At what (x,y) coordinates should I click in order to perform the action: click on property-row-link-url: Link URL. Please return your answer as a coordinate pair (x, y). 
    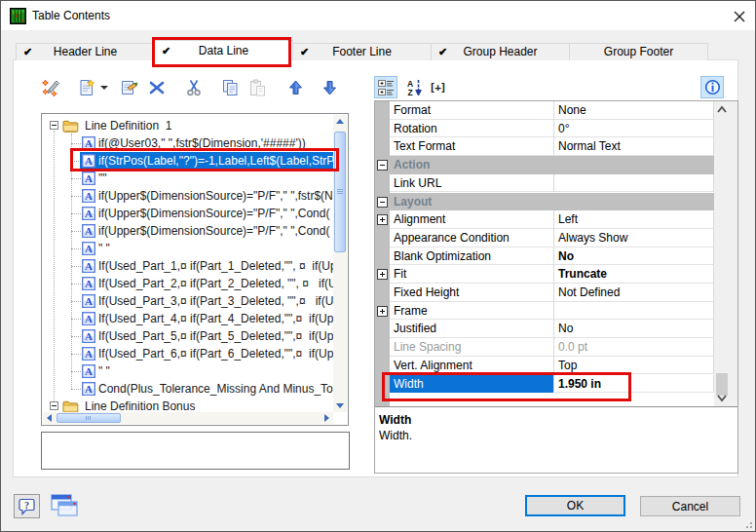
    Looking at the image, I should click on (545, 183).